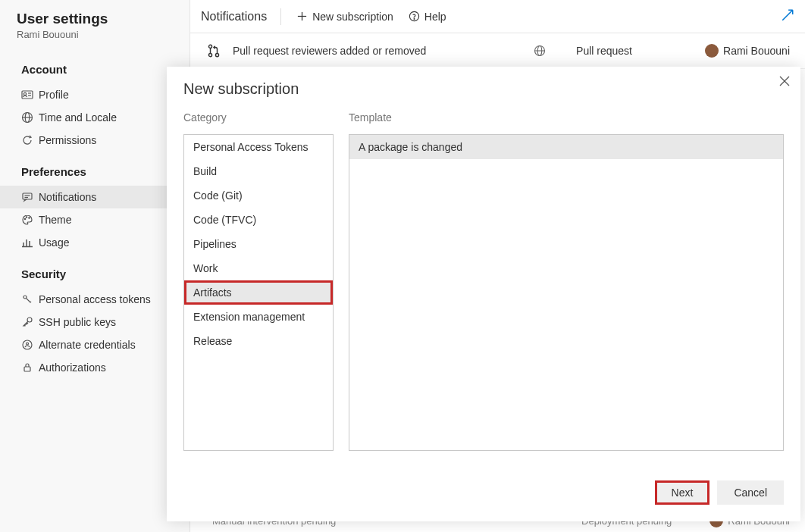 The height and width of the screenshot is (532, 805). What do you see at coordinates (566, 117) in the screenshot?
I see `template-column-header: Template` at bounding box center [566, 117].